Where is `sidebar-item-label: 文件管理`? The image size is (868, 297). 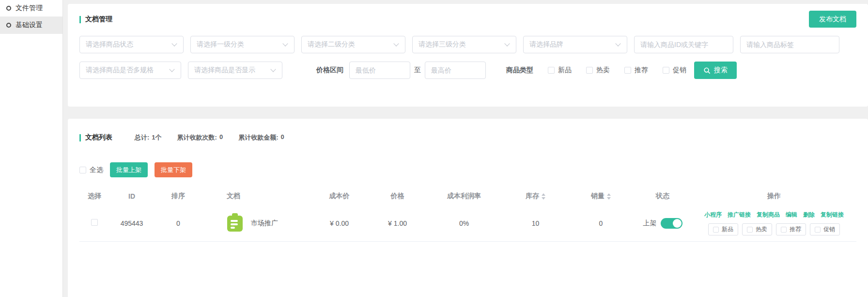
sidebar-item-label: 文件管理 is located at coordinates (29, 8).